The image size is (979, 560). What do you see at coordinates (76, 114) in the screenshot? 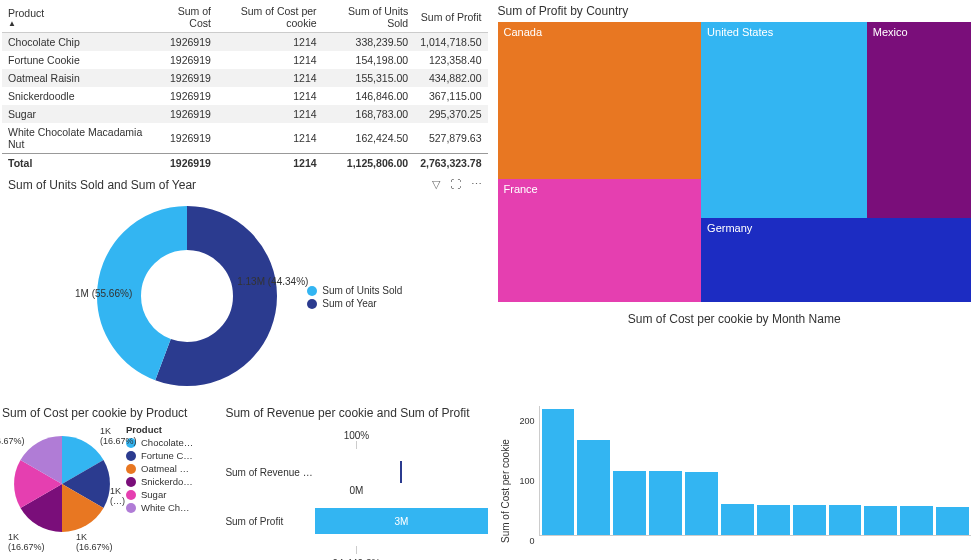
I see `table-cell: Sugar` at bounding box center [76, 114].